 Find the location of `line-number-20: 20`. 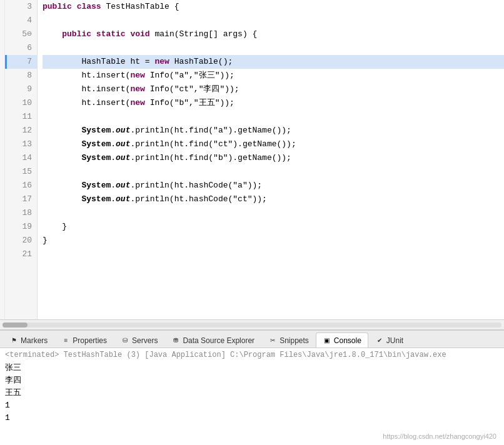

line-number-20: 20 is located at coordinates (21, 241).